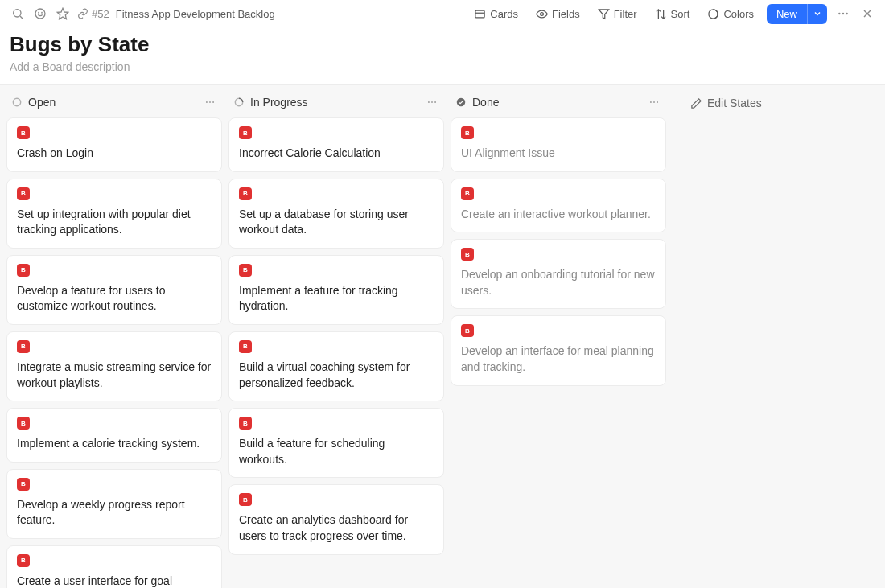 Image resolution: width=885 pixels, height=588 pixels. What do you see at coordinates (796, 14) in the screenshot?
I see `new-button-group: New` at bounding box center [796, 14].